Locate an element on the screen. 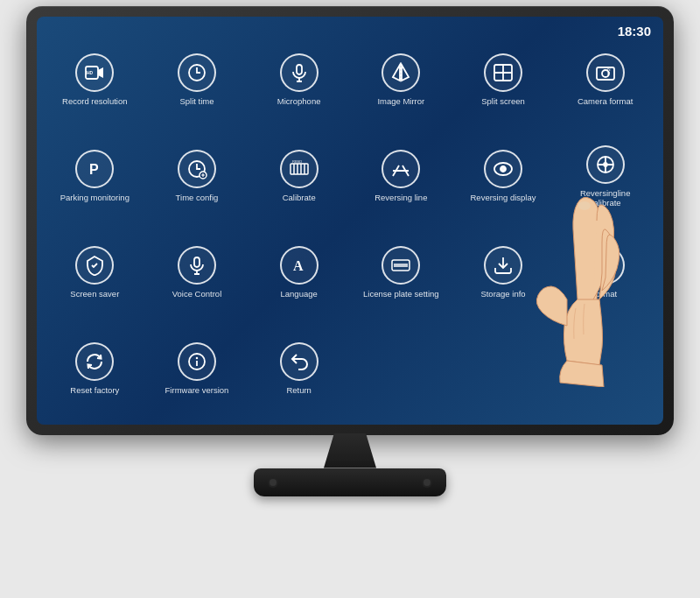 The image size is (700, 598). menu-item-time-config: Time config is located at coordinates (198, 177).